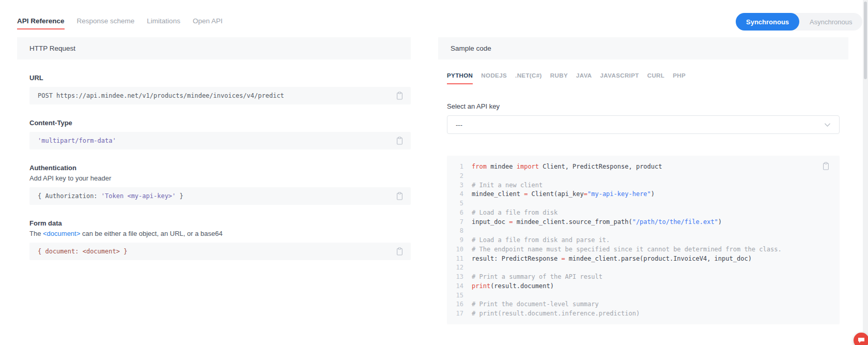 The width and height of the screenshot is (868, 345). I want to click on line-number: 10, so click(458, 250).